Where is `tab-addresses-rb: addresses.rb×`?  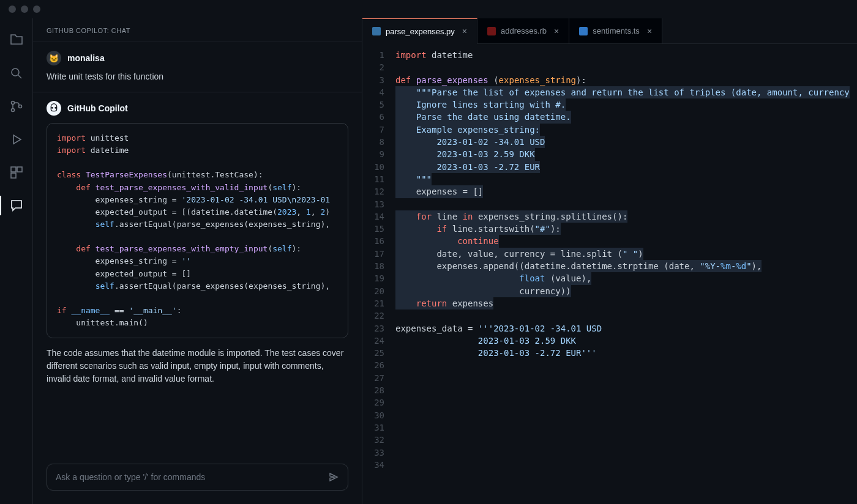 tab-addresses-rb: addresses.rb× is located at coordinates (523, 31).